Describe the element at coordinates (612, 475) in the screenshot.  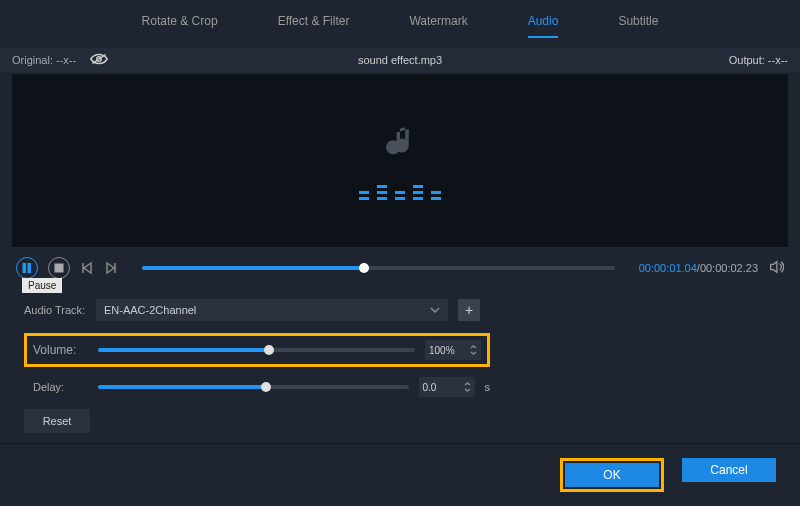
I see `ok-highlight: OK` at that location.